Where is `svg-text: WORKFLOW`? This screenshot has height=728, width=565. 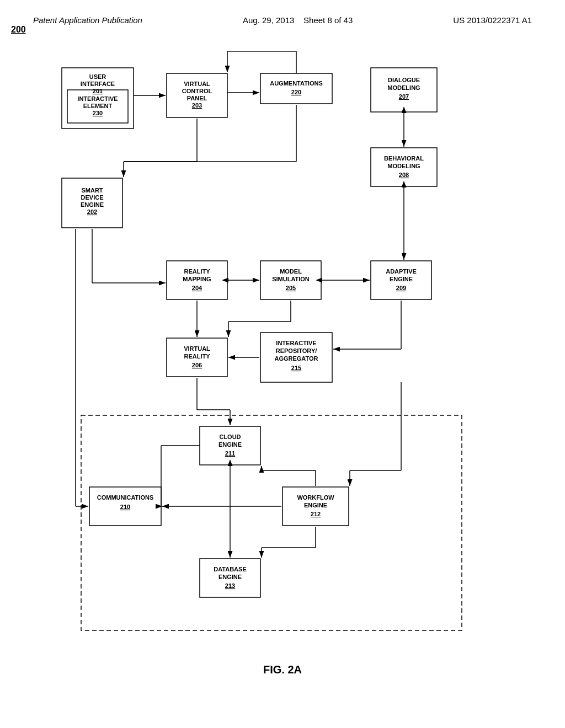
svg-text: WORKFLOW is located at coordinates (316, 497).